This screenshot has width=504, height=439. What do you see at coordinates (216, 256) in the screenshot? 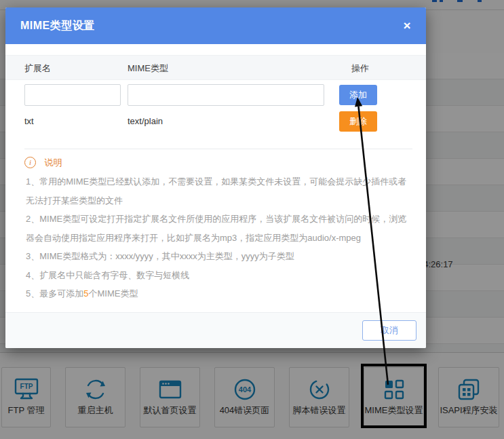
I see `note-item: 3、MIME类型格式为：xxxx/yyyy，其中xxxx为主类型，yyyy为子类…` at bounding box center [216, 256].